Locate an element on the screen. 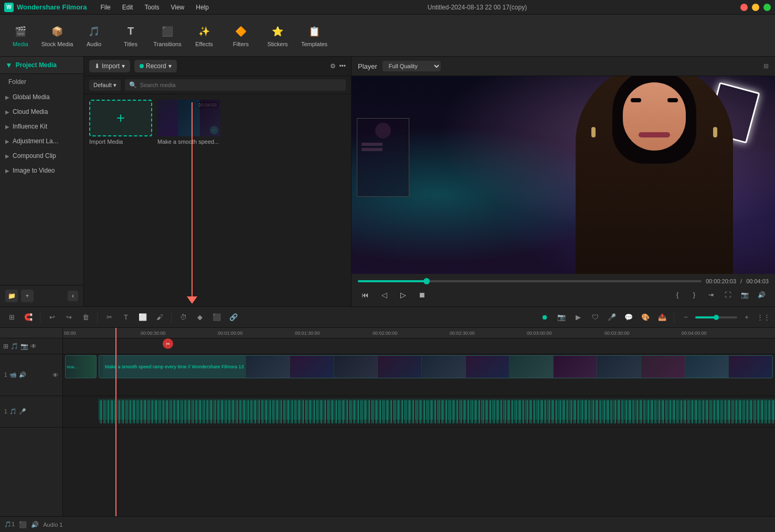 This screenshot has width=775, height=532. video-clip-2: Make a smooth speed ramp every time // W… is located at coordinates (436, 367).